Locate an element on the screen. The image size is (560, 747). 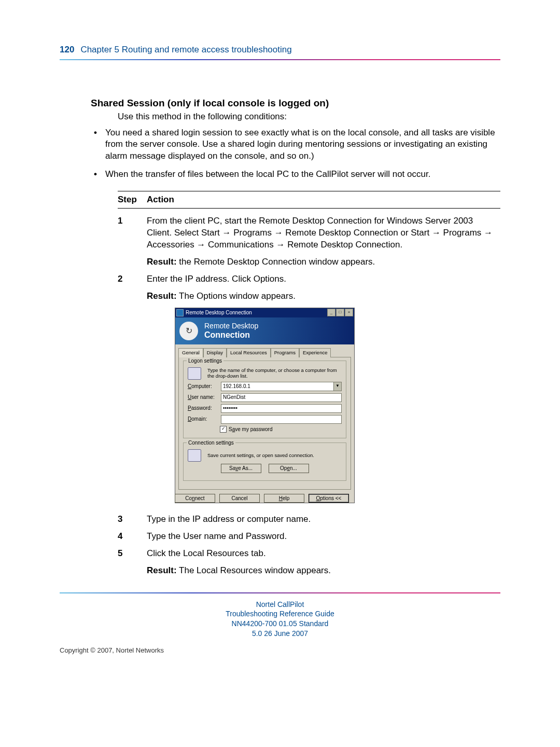
step-row: 5 Click the Local Resources tab. Result:… is located at coordinates (309, 562).